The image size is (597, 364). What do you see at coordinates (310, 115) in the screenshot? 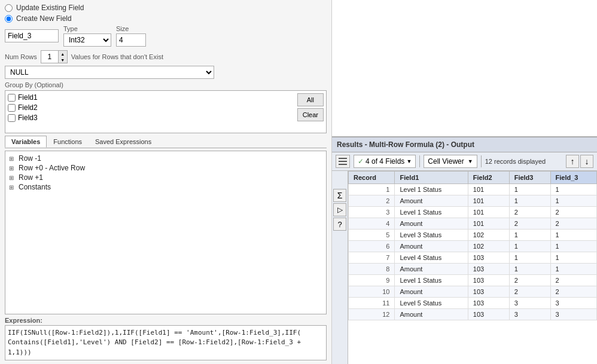
I see `clear-button: Clear` at bounding box center [310, 115].